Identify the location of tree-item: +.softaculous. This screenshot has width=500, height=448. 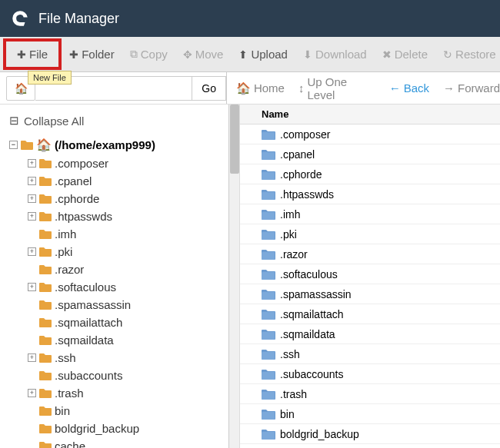
(128, 287).